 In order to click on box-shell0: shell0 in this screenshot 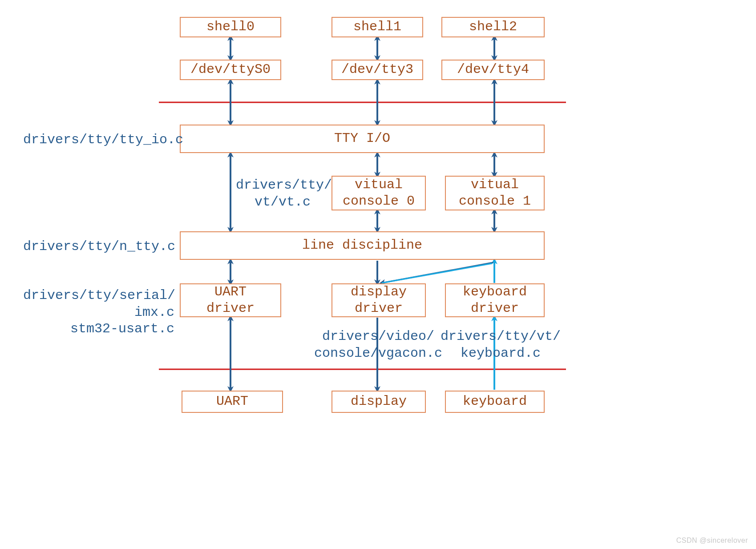, I will do `click(230, 27)`.